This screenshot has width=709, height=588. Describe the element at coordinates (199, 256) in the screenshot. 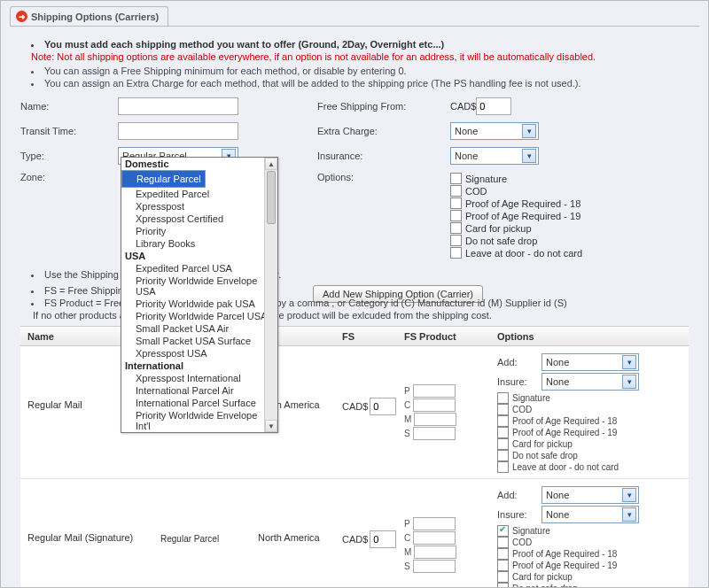

I see `dropdown-group: USA` at that location.